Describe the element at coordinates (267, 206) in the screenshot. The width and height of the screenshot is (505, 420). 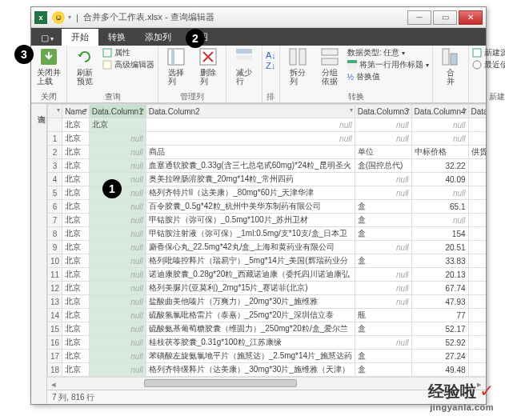
I see `table-row: 6 北京 null百令胶囊_0.5g*42粒_杭州中美华东制药有限公司盒65.1` at that location.